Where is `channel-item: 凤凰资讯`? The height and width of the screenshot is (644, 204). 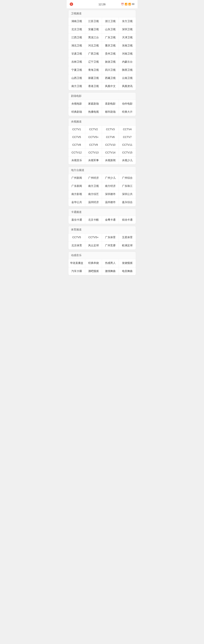
channel-item: 凤凰资讯 is located at coordinates (127, 86).